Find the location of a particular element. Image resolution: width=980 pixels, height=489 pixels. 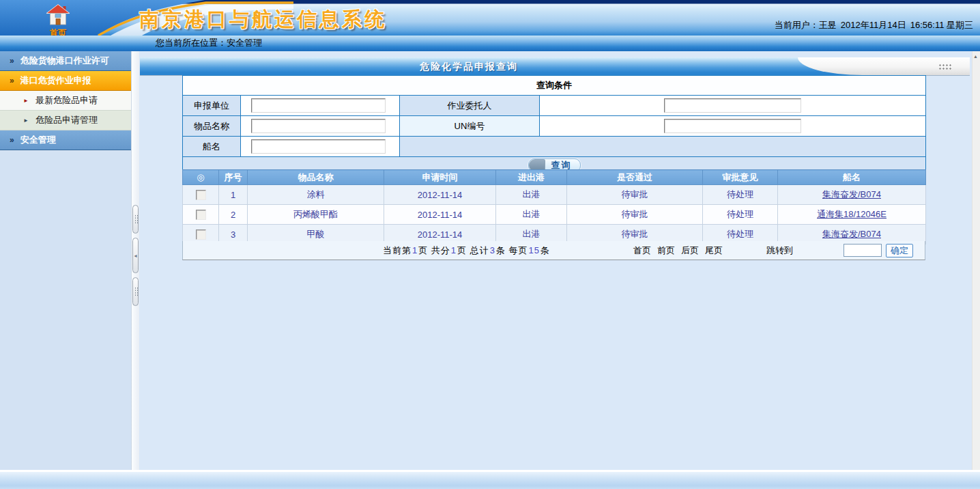

cell-item-name: 涂料 is located at coordinates (316, 195).